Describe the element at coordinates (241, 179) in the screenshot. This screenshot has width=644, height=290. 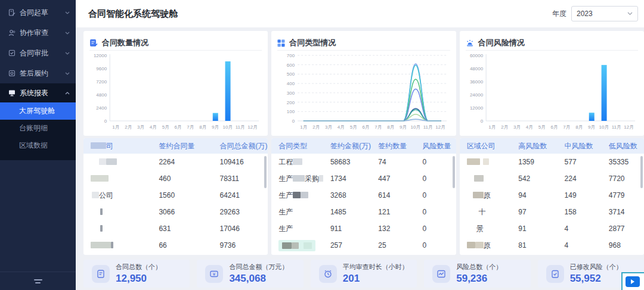
I see `table-cell: 78311` at that location.